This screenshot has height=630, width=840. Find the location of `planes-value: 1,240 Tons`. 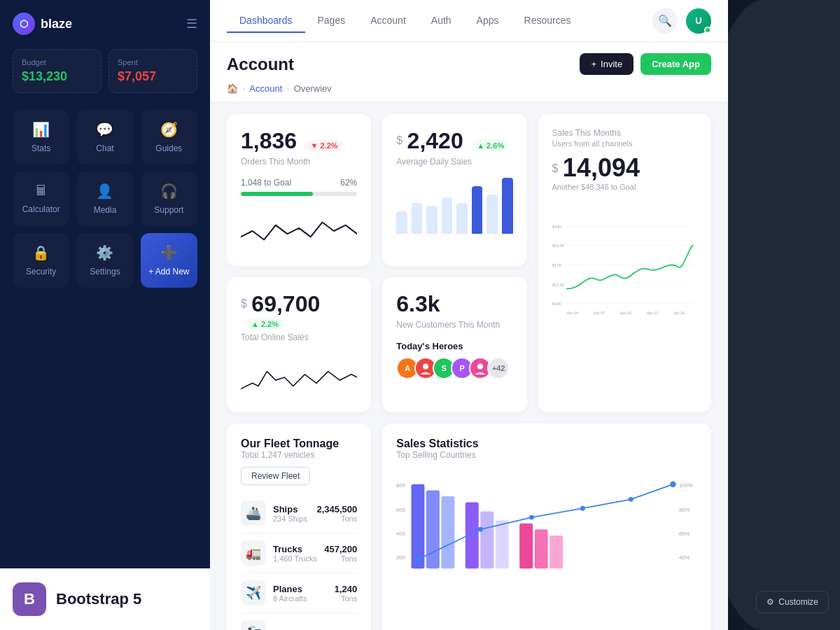

planes-value: 1,240 Tons is located at coordinates (346, 594).